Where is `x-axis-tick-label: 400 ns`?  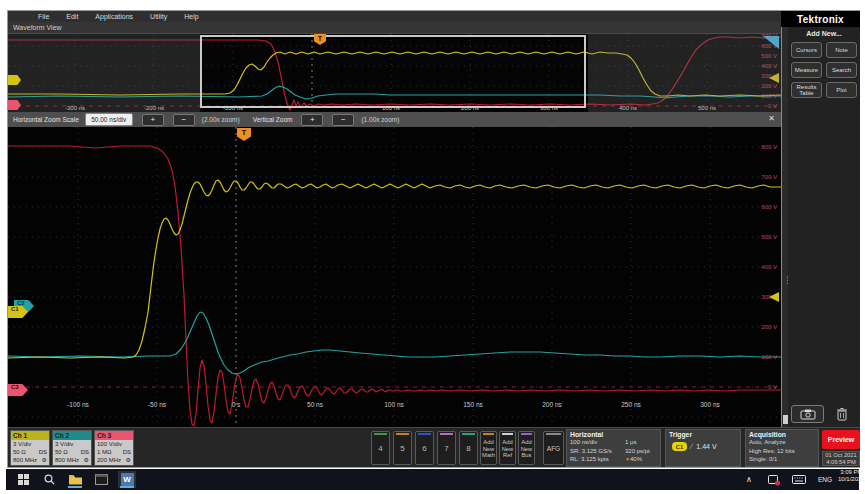
x-axis-tick-label: 400 ns is located at coordinates (628, 108).